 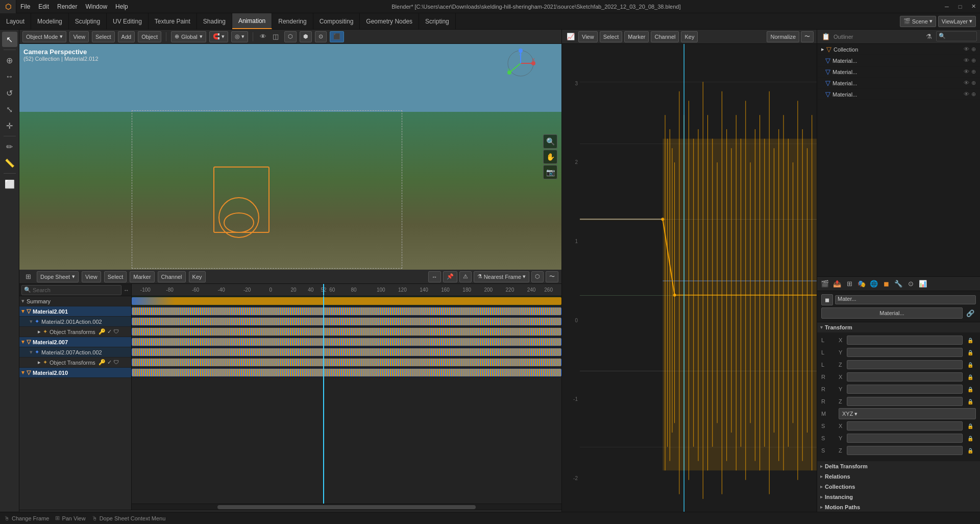 What do you see at coordinates (44, 37) in the screenshot?
I see `viewport-mode-dropdown: Object Mode ▾` at bounding box center [44, 37].